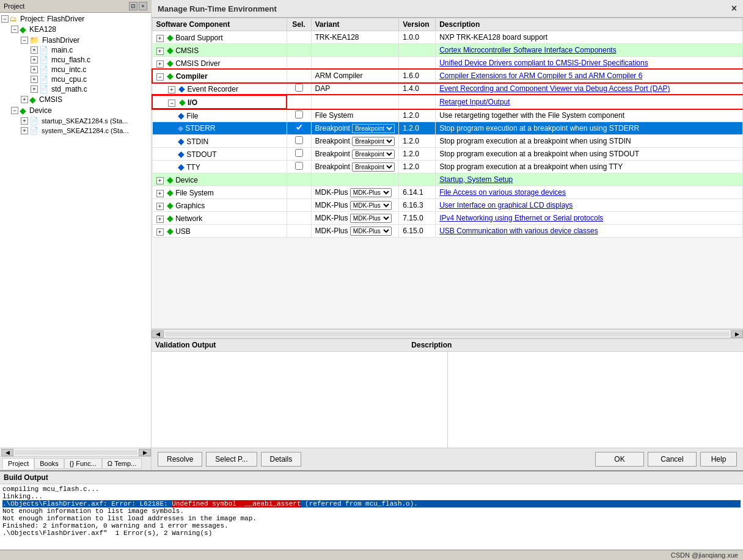  I want to click on tree-node-kea128: − ◆ KEA128, so click(76, 29).